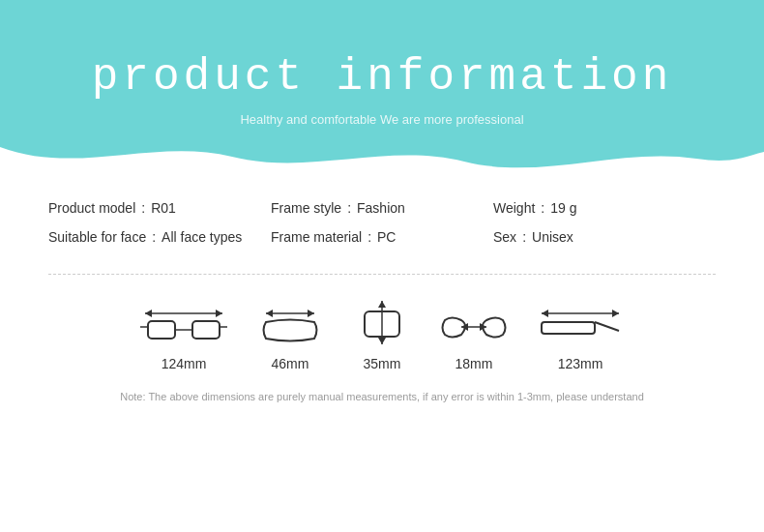  I want to click on page-title: product information, so click(383, 77).